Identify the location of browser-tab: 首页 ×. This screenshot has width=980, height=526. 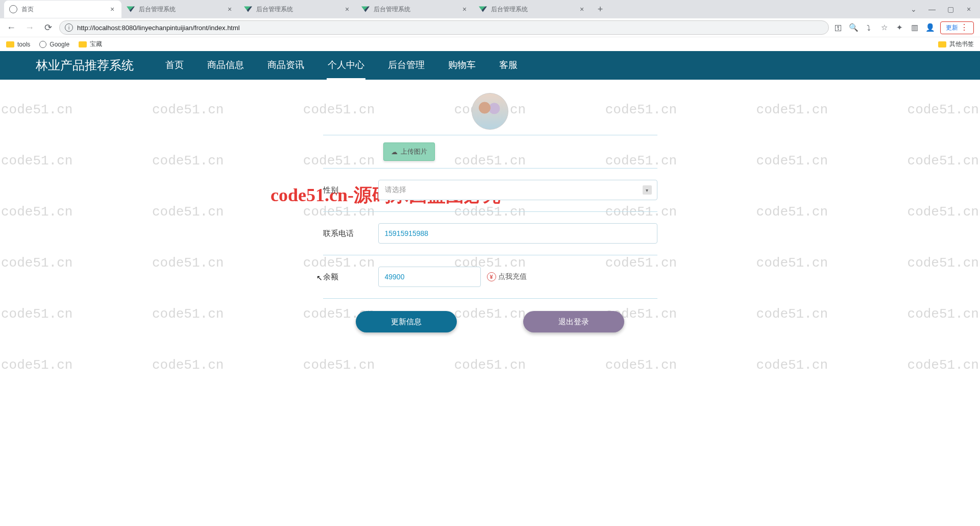
(63, 9).